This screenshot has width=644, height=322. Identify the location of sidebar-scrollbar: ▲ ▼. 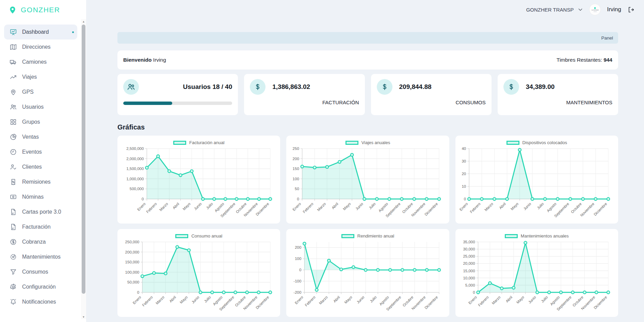
(84, 169).